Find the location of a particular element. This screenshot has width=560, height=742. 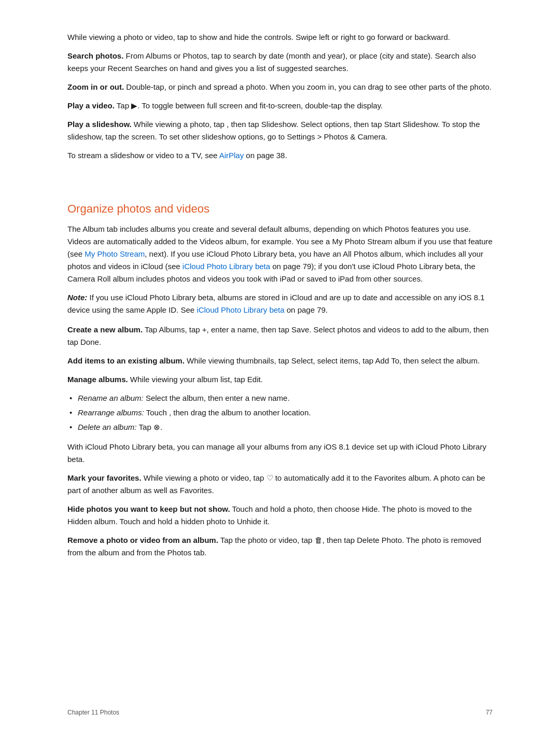

add-items-paragraph: Add items to an existing album. While vi… is located at coordinates (280, 361).